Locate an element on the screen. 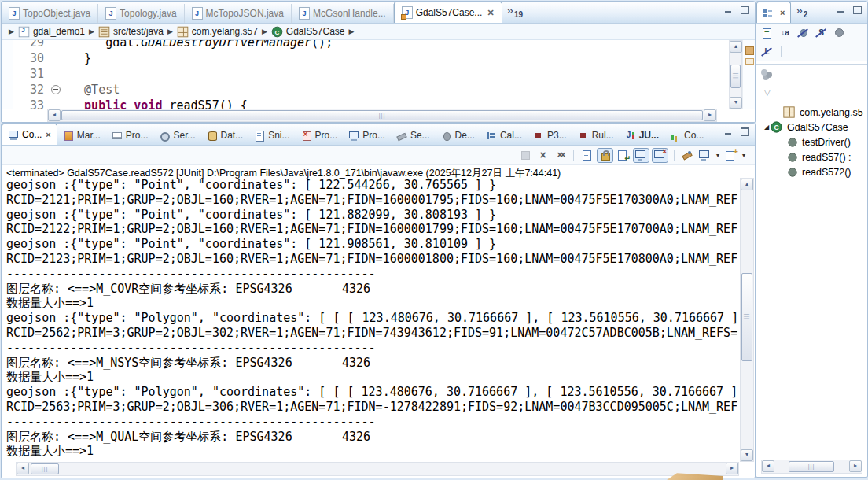  show-stderr-icon is located at coordinates (660, 156).